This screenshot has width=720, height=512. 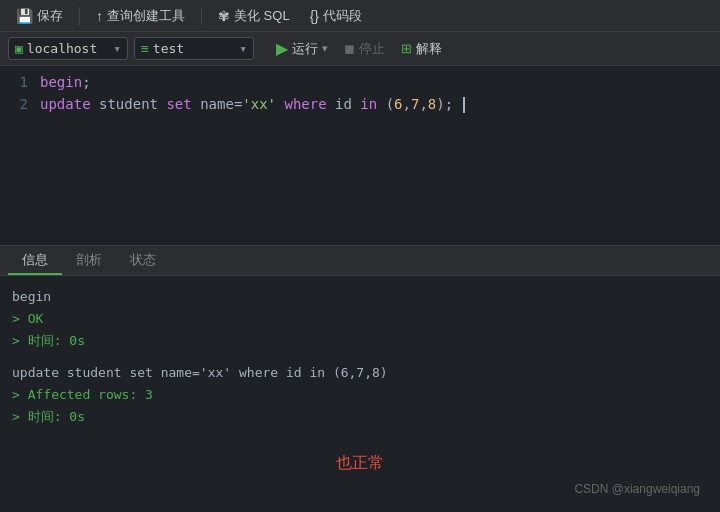 What do you see at coordinates (360, 341) in the screenshot?
I see `output-line-3: > 时间: 0s` at bounding box center [360, 341].